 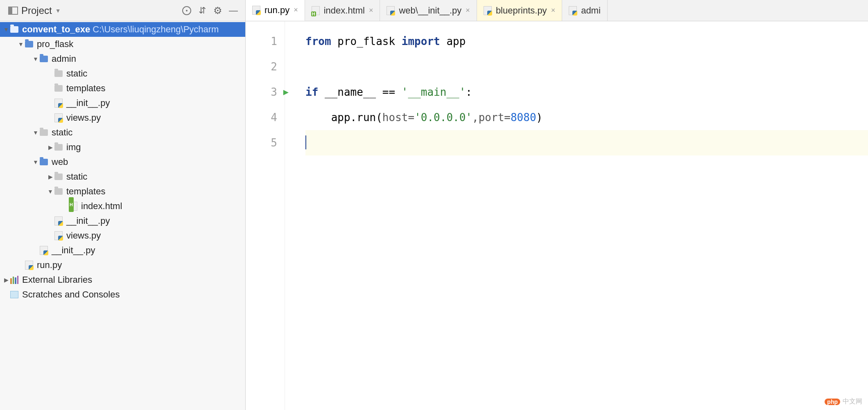 What do you see at coordinates (261, 117) in the screenshot?
I see `line-number: 4` at bounding box center [261, 117].